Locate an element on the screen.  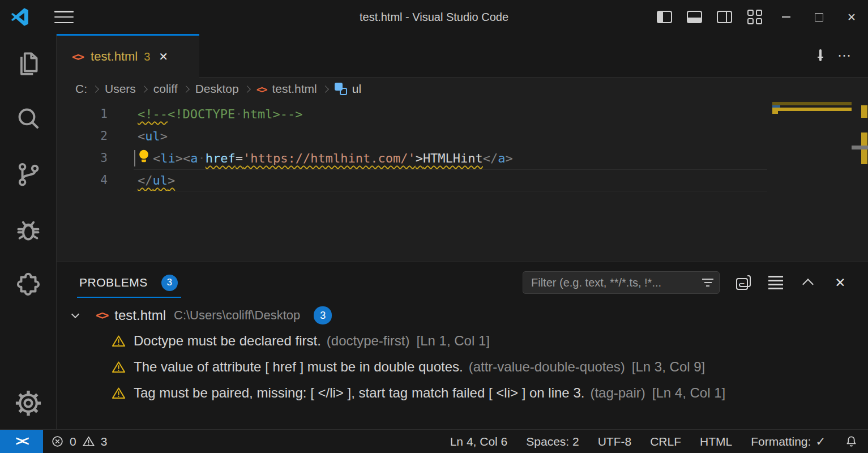
bell-icon is located at coordinates (852, 442).